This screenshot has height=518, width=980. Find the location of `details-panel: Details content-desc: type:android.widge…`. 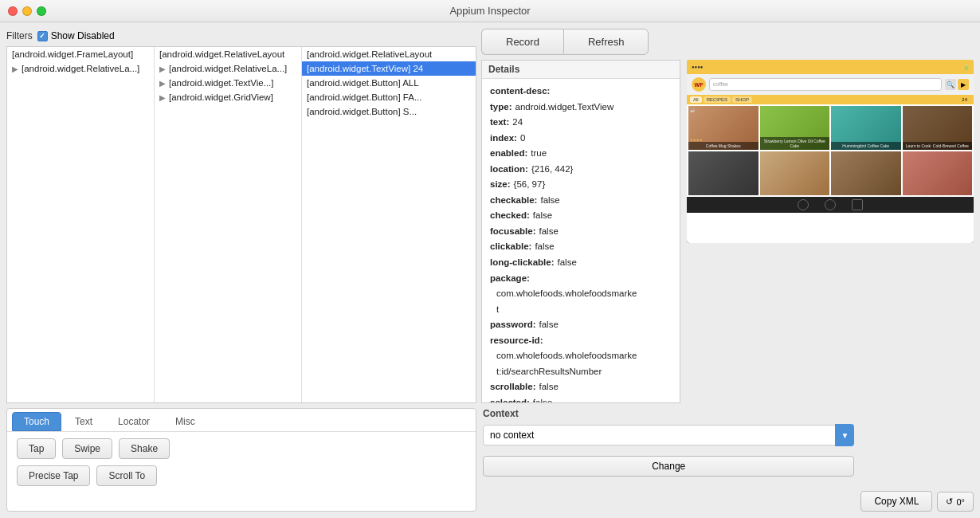

details-panel: Details content-desc: type:android.widge… is located at coordinates (581, 231).